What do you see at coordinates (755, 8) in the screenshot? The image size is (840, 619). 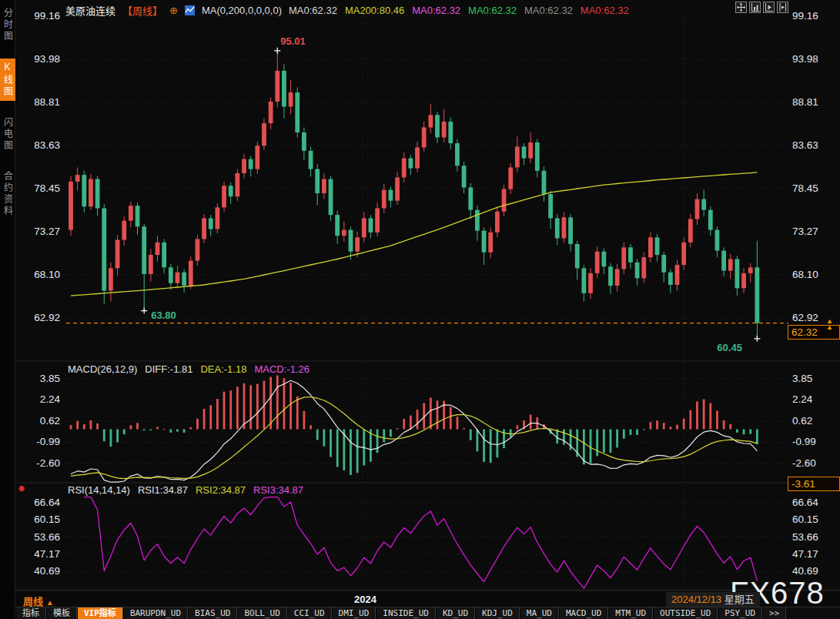 I see `axis-compress-icon` at bounding box center [755, 8].